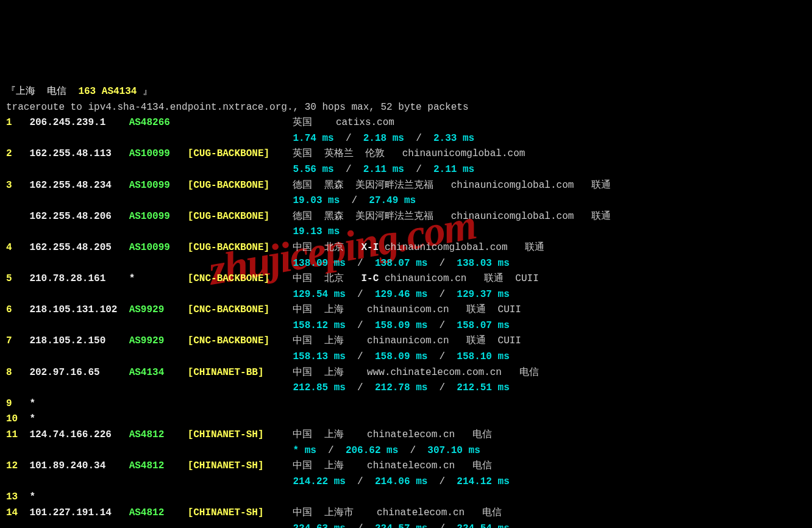  Describe the element at coordinates (401, 294) in the screenshot. I see `latency-value: 129.46 ms` at that location.